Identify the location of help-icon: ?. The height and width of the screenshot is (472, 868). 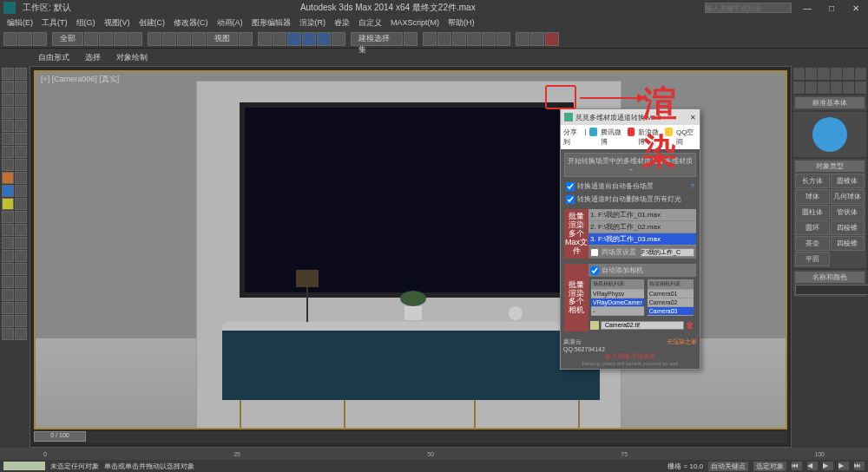
(693, 186).